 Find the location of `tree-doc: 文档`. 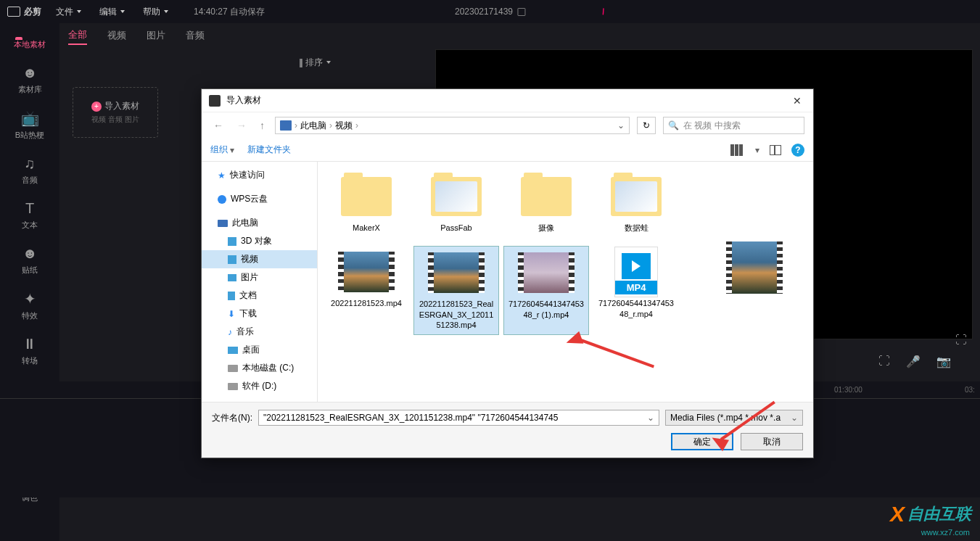

tree-doc: 文档 is located at coordinates (260, 296).